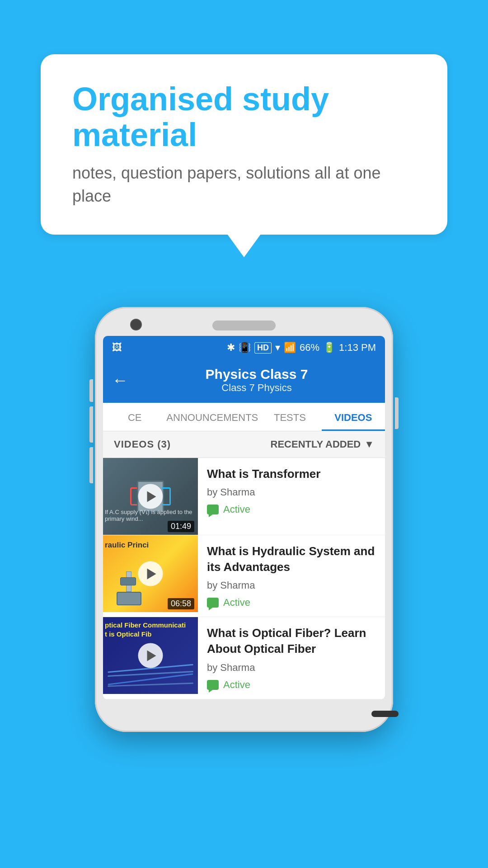  What do you see at coordinates (135, 417) in the screenshot?
I see `tab-ce: CE` at bounding box center [135, 417].